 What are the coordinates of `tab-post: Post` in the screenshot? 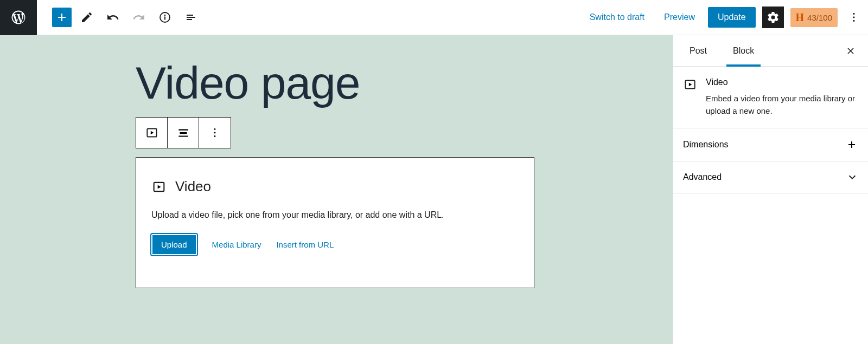 It's located at (698, 51).